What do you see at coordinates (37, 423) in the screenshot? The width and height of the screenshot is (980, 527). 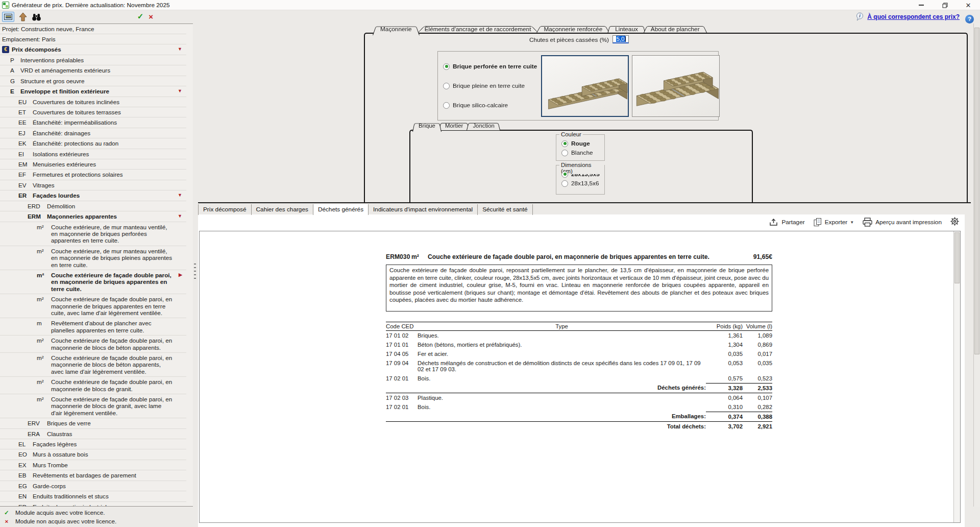 I see `tree-item-code: ERV` at bounding box center [37, 423].